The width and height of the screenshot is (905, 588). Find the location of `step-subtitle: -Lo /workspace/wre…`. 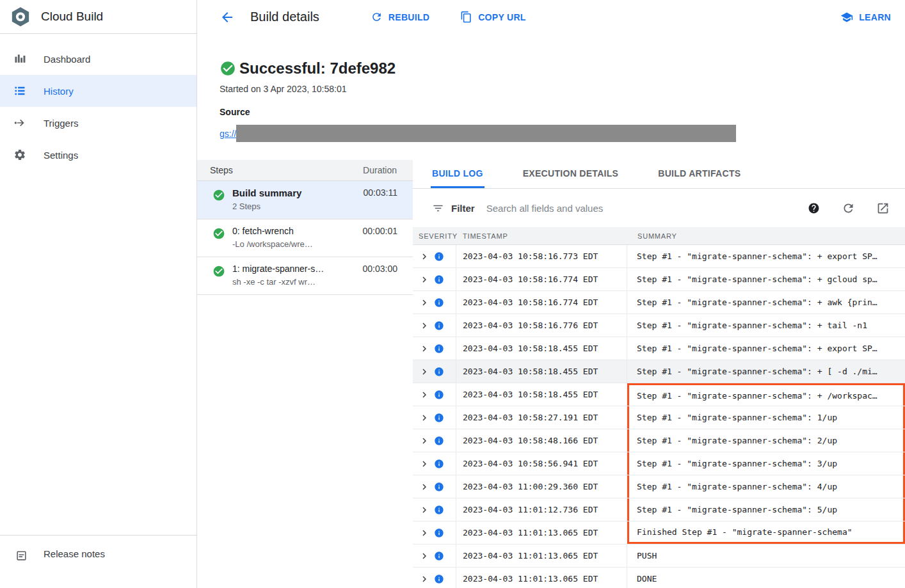

step-subtitle: -Lo /workspace/wre… is located at coordinates (294, 244).